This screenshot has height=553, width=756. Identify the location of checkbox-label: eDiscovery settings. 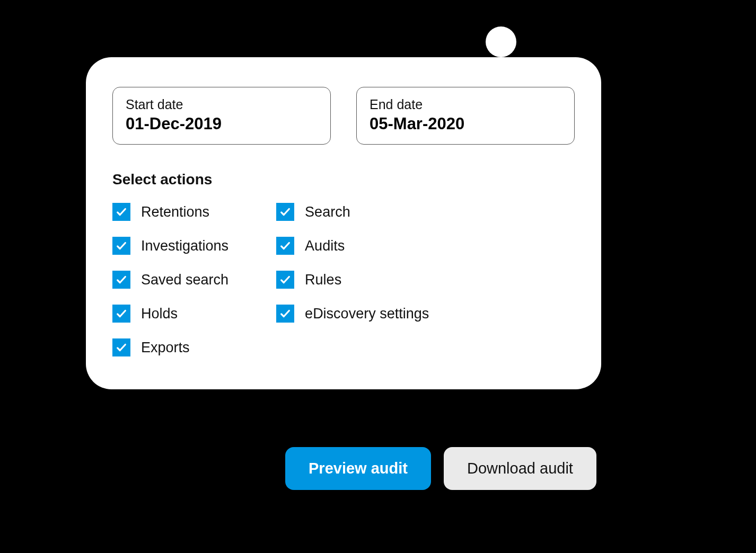
(367, 314).